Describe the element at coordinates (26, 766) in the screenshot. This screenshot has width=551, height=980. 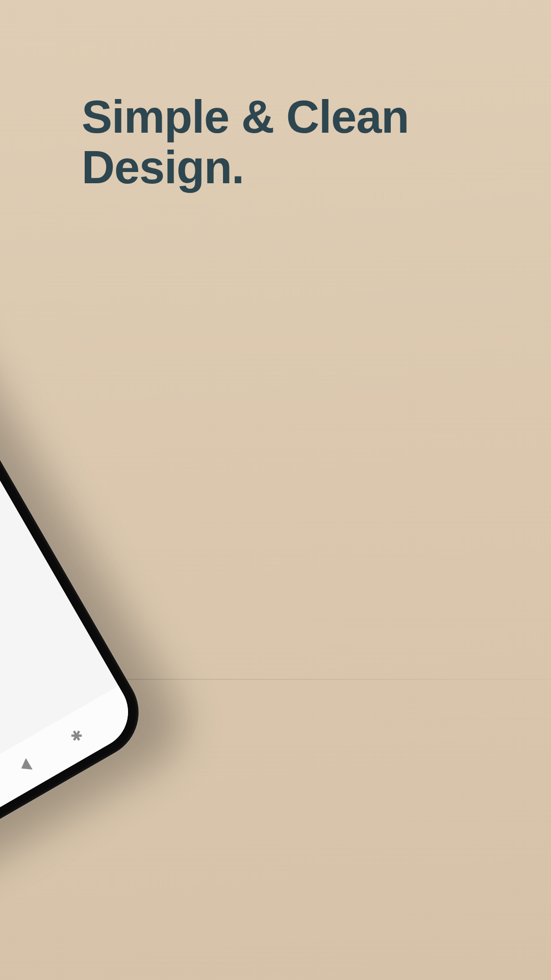
I see `back-icon` at that location.